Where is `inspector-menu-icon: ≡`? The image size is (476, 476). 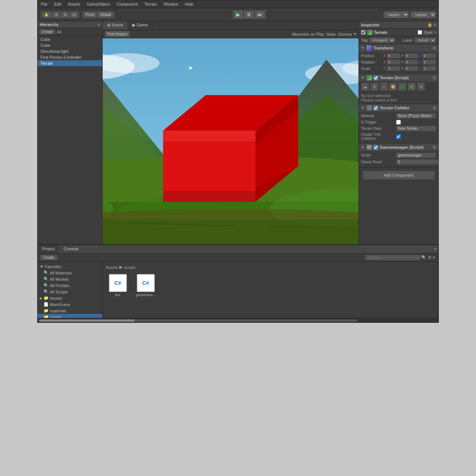
inspector-menu-icon: ≡ is located at coordinates (435, 25).